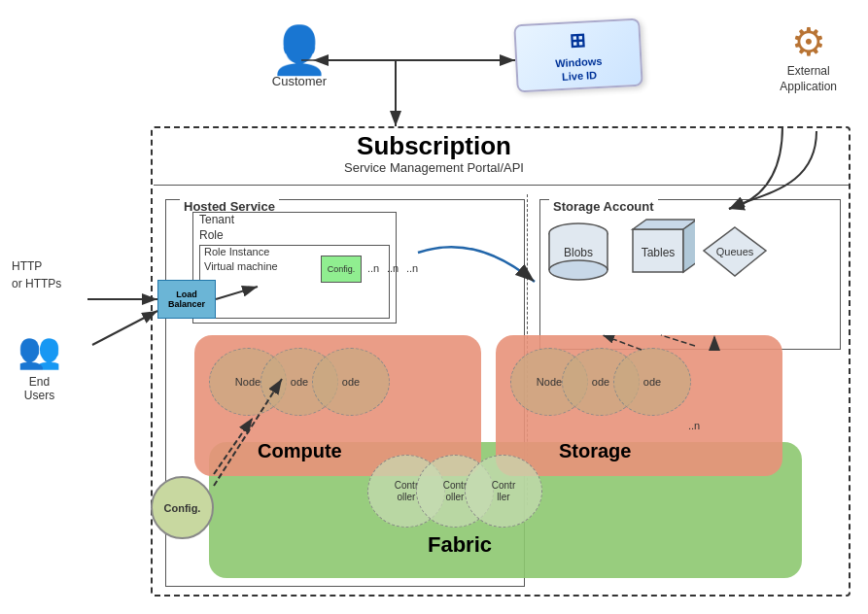 This screenshot has height=614, width=868. What do you see at coordinates (299, 51) in the screenshot?
I see `customer-icon: 👤` at bounding box center [299, 51].